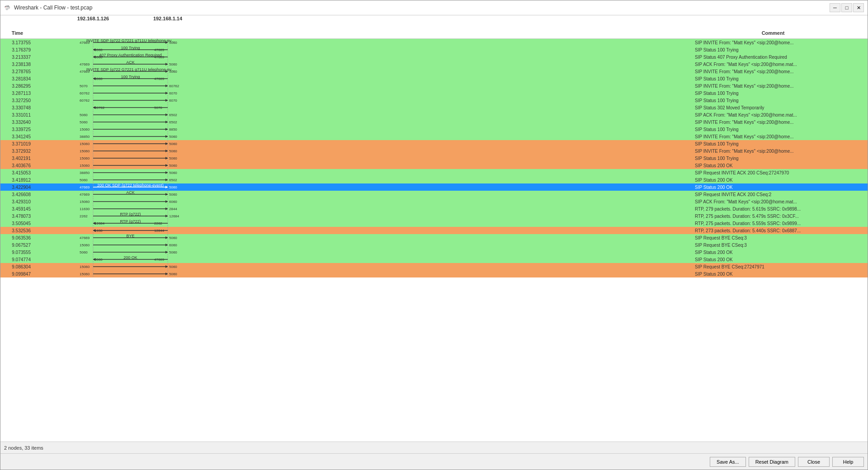 The image size is (868, 470). Describe the element at coordinates (17, 93) in the screenshot. I see `time-cell: 3.287113` at that location.